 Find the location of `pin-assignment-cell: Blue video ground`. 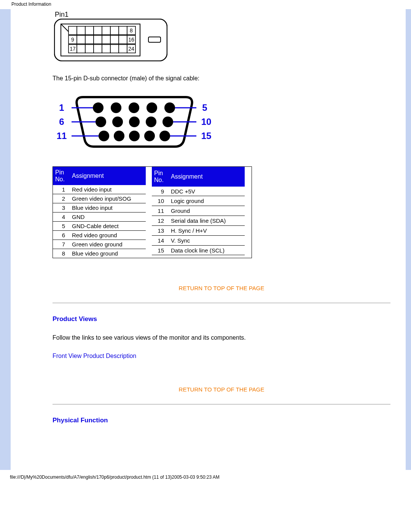

pin-assignment-cell: Blue video ground is located at coordinates (108, 254).